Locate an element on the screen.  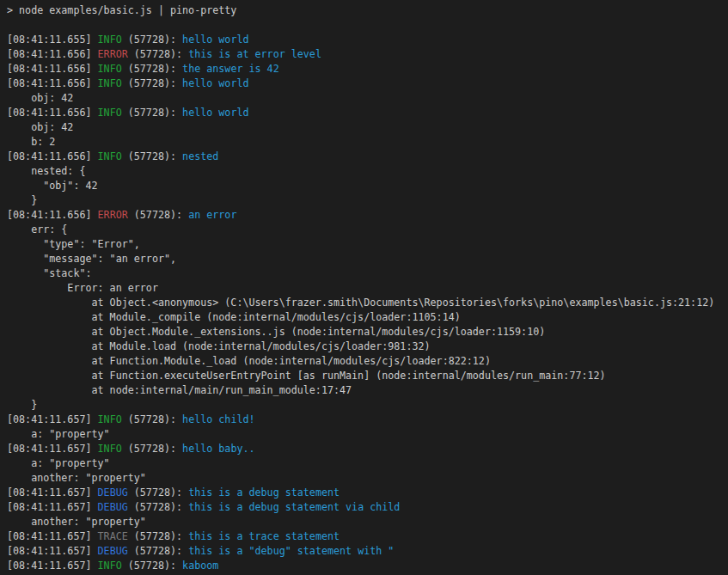
log-text: "stack": is located at coordinates (50, 273).